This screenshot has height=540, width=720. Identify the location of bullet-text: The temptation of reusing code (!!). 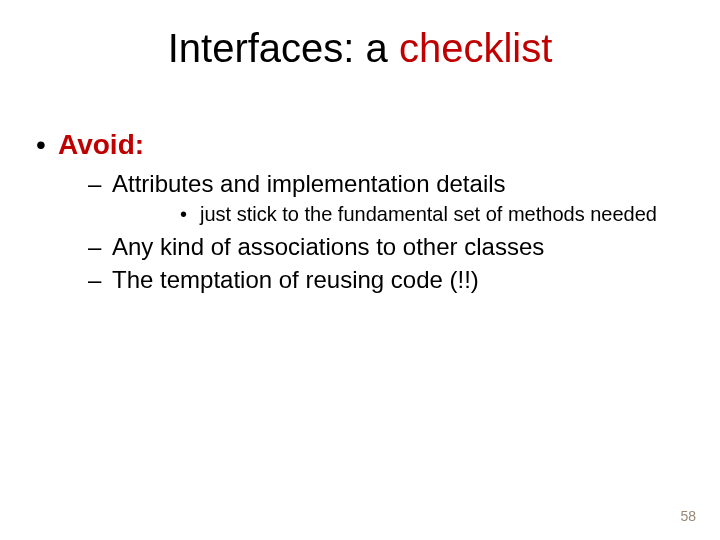
(296, 280).